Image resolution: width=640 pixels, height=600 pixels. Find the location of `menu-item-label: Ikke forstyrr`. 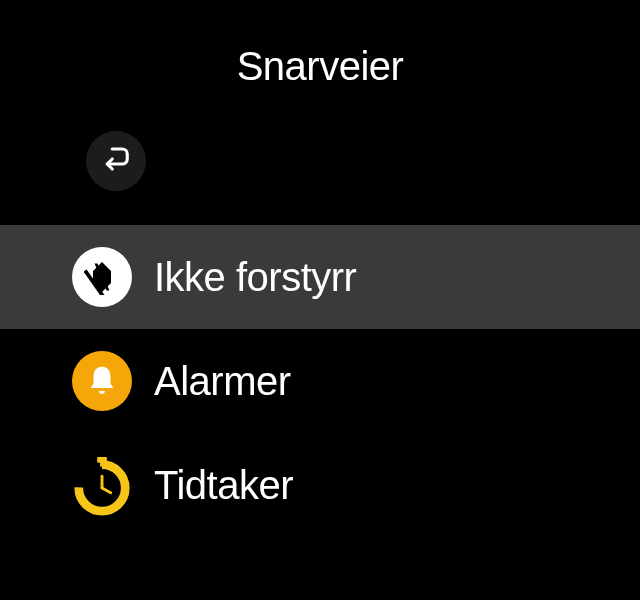

menu-item-label: Ikke forstyrr is located at coordinates (255, 278).